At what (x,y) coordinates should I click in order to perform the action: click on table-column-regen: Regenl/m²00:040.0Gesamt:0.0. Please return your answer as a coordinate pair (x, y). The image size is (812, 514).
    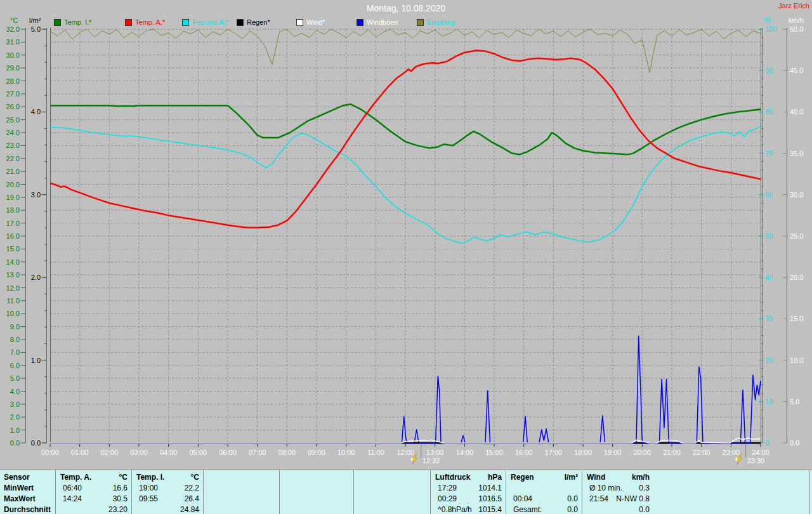
    Looking at the image, I should click on (544, 492).